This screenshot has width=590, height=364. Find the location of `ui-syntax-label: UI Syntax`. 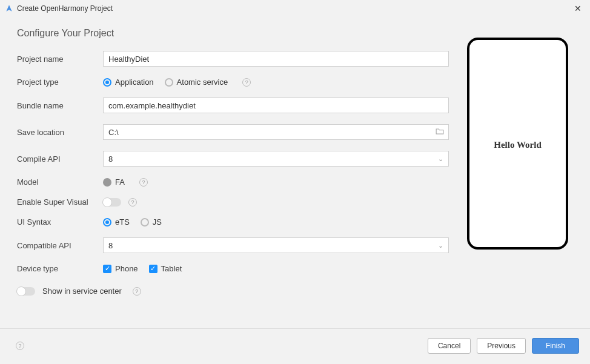

ui-syntax-label: UI Syntax is located at coordinates (60, 222).